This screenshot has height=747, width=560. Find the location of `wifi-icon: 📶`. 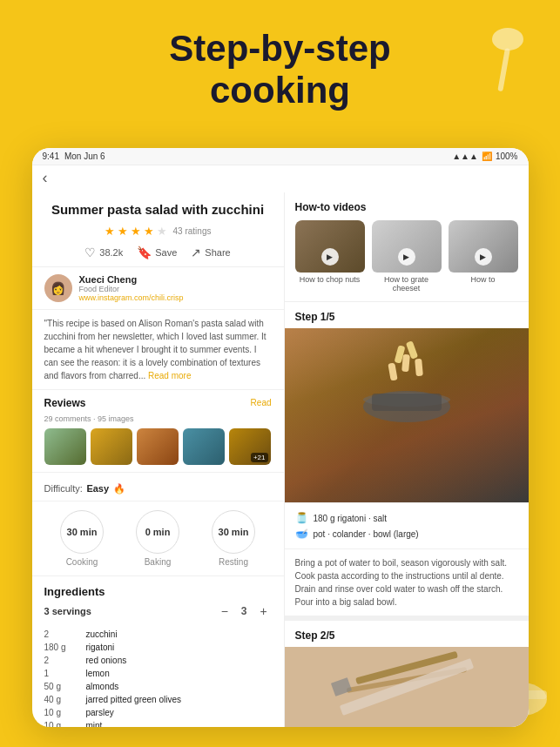

wifi-icon: 📶 is located at coordinates (487, 157).